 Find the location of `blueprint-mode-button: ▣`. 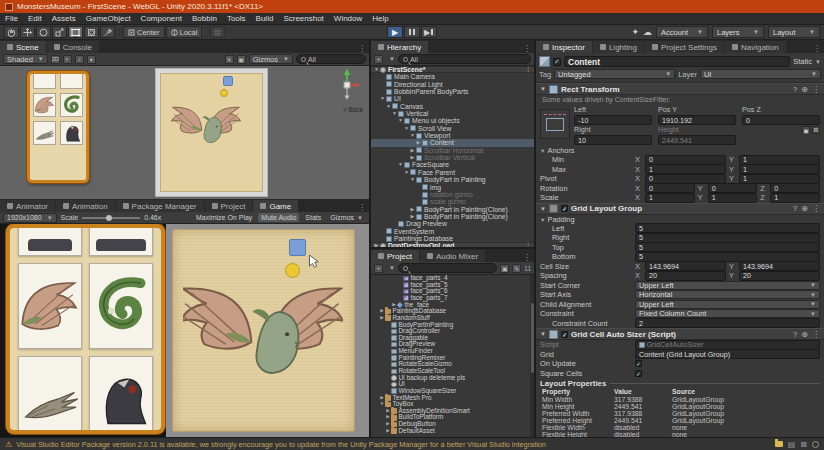

blueprint-mode-button: ▣ is located at coordinates (806, 130).